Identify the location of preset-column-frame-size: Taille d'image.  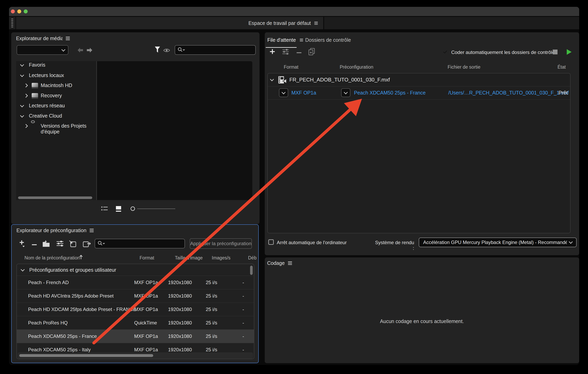
(189, 258).